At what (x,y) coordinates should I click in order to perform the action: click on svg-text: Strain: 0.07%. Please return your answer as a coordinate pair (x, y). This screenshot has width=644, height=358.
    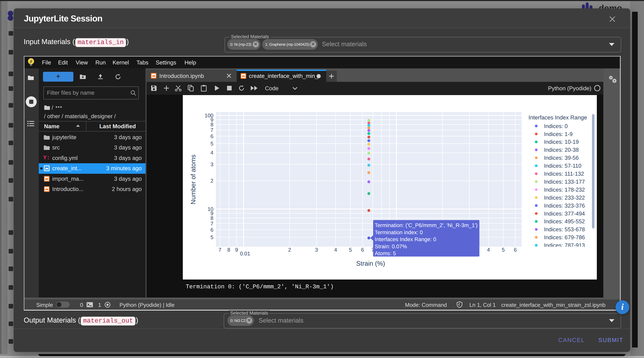
    Looking at the image, I should click on (391, 246).